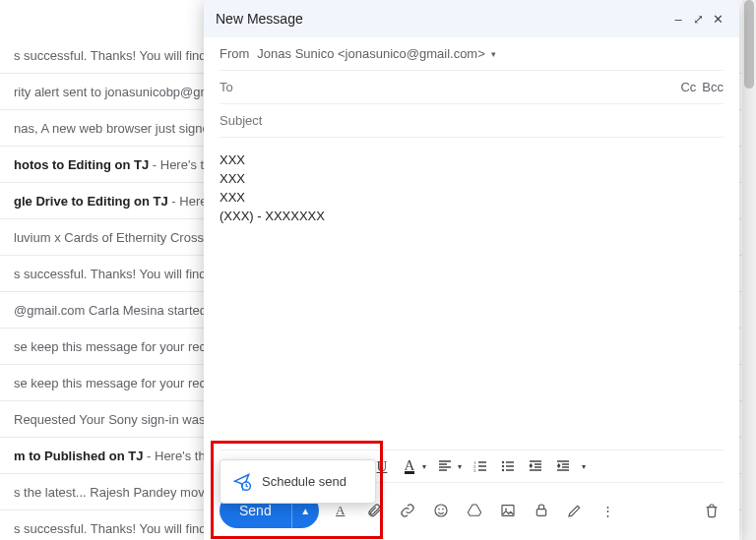 The image size is (756, 540). Describe the element at coordinates (712, 510) in the screenshot. I see `trash-icon` at that location.